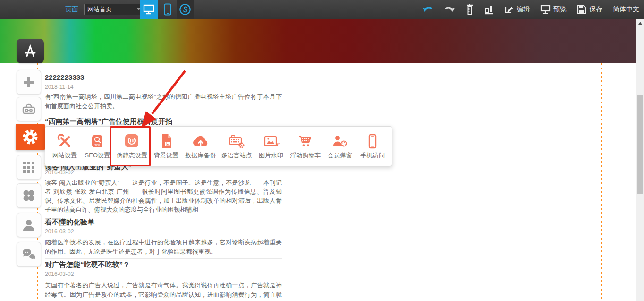 The height and width of the screenshot is (301, 644). I want to click on redo-button, so click(449, 9).